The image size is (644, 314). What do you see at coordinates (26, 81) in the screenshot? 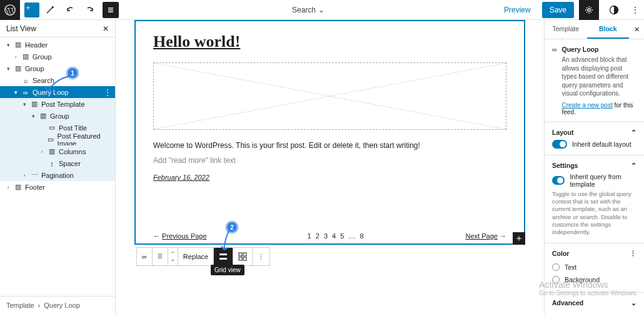
I see `search-icon: ⌕` at bounding box center [26, 81].